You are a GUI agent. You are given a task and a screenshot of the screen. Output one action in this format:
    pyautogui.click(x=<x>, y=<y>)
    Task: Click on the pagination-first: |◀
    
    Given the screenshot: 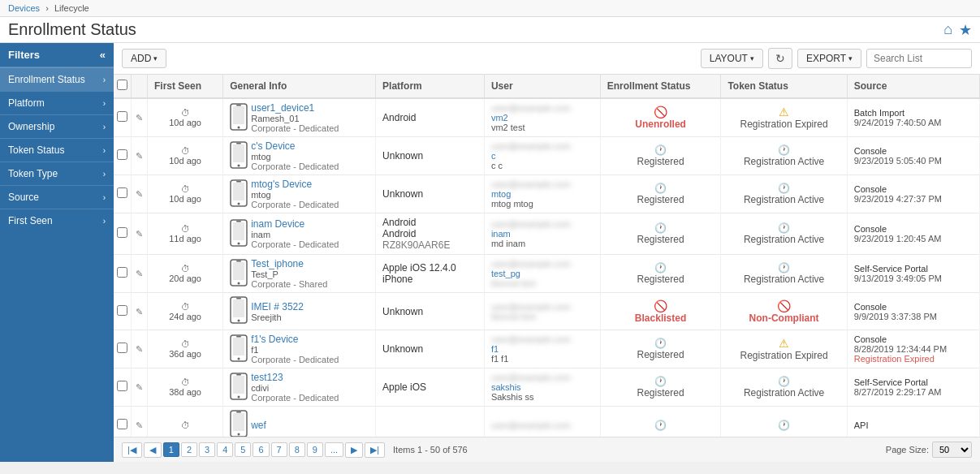 What is the action you would take?
    pyautogui.click(x=132, y=450)
    